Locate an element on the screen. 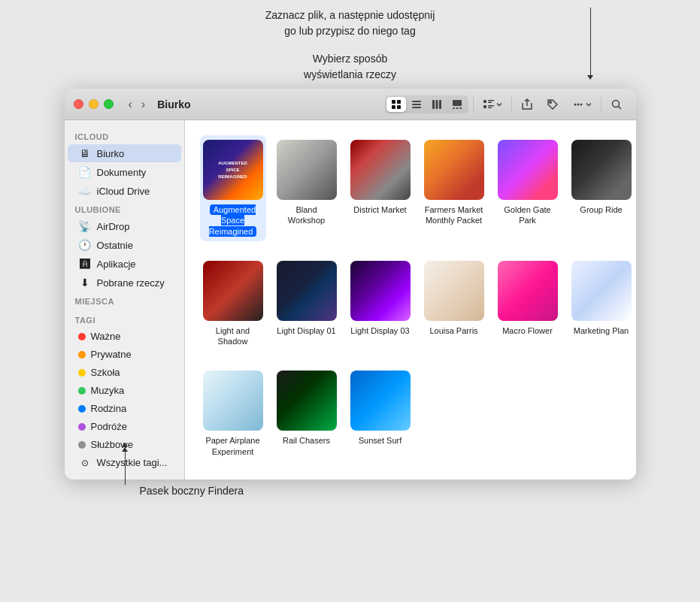  sidebar-item-szkola-label: Szkoła is located at coordinates (105, 373).